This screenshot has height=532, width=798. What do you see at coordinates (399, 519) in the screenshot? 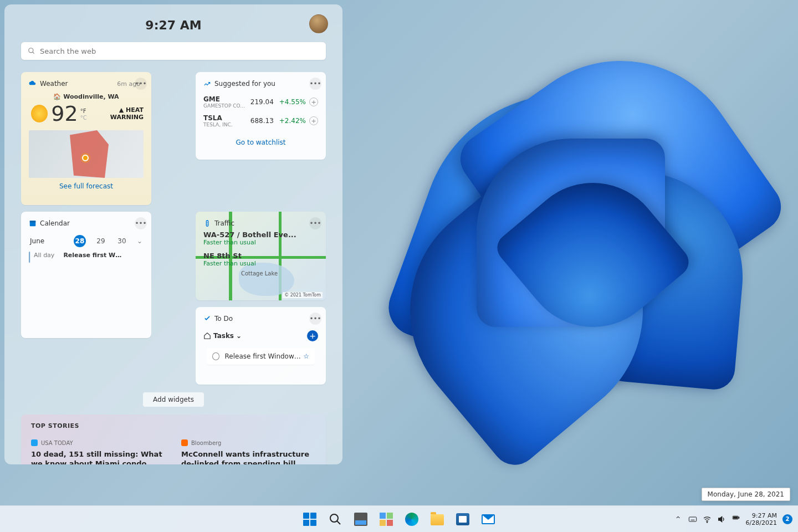
I see `taskbar: ^ 9:27 AM 6/28/2021 2` at bounding box center [399, 519].